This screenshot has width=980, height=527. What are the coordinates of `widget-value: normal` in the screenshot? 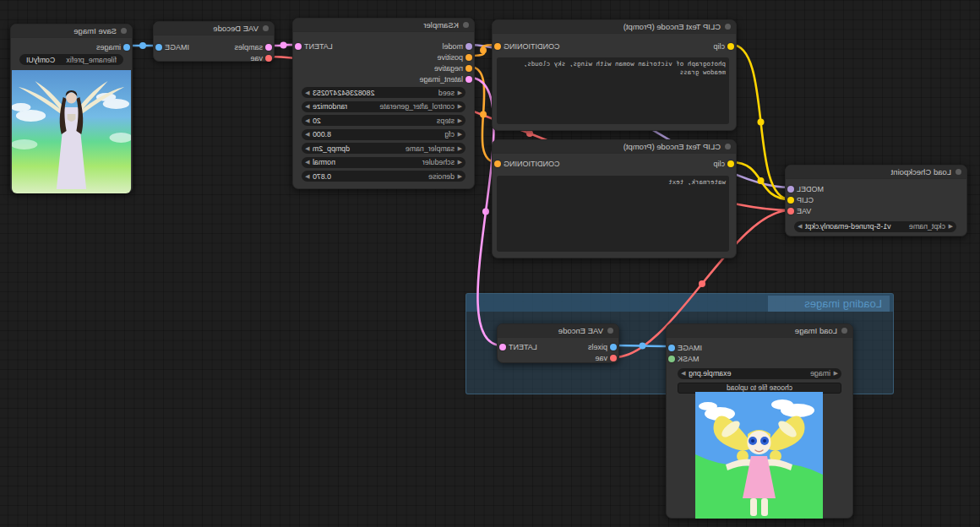 It's located at (324, 162).